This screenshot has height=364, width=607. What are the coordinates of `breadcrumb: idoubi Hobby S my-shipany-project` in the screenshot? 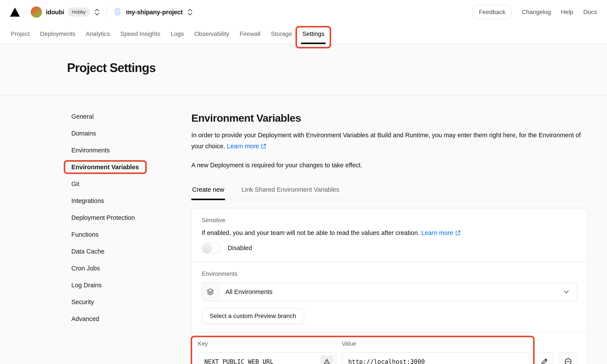 It's located at (102, 12).